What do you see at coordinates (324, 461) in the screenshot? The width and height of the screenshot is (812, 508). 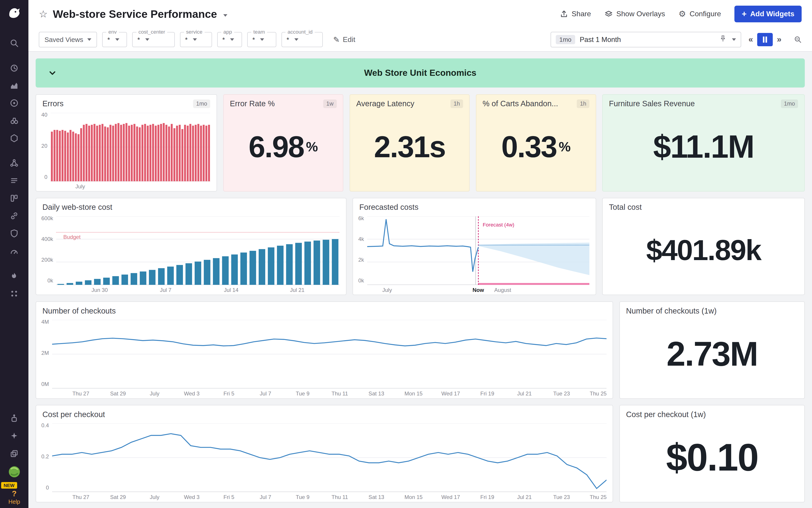 I see `cost-per-checkout-chart: 0.40.20Thu 27Sat 29JulyWed 3Fri 5Jul 7Tu…` at bounding box center [324, 461].